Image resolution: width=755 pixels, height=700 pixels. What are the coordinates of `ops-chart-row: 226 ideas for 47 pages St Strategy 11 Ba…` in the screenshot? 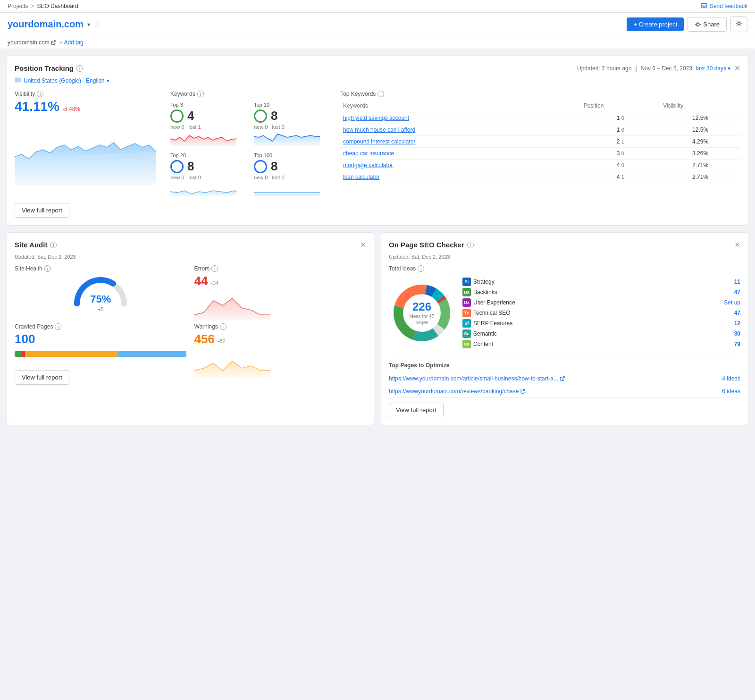 It's located at (564, 313).